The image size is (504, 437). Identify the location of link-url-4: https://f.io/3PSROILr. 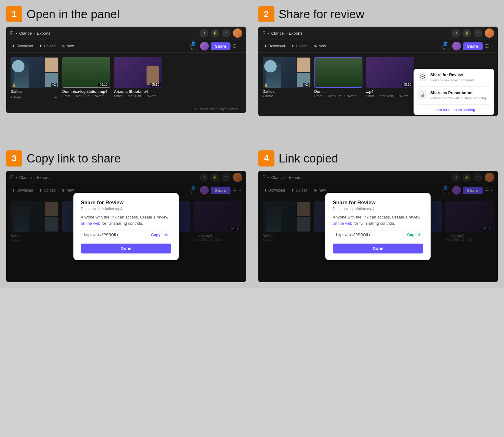
(370, 235).